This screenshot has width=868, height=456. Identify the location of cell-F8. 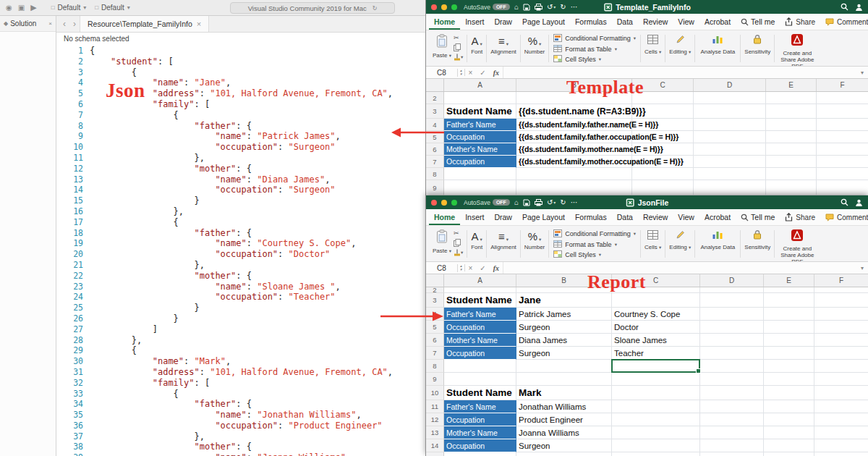
(842, 174).